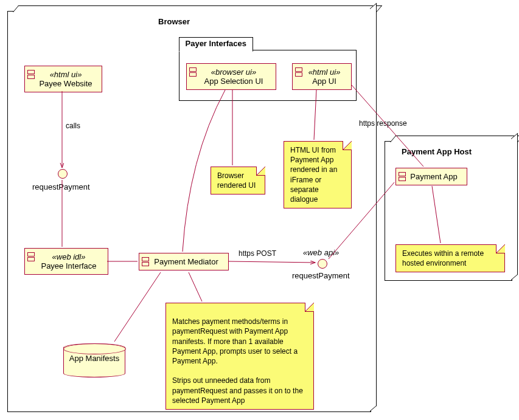 The height and width of the screenshot is (420, 519). Describe the element at coordinates (174, 22) in the screenshot. I see `browser-title: Browser` at that location.